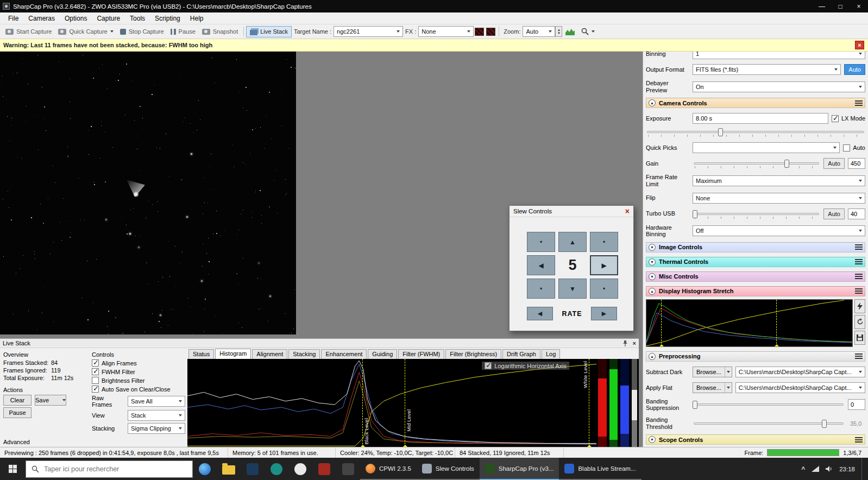 The height and width of the screenshot is (480, 868). What do you see at coordinates (779, 231) in the screenshot?
I see `hardware-binning-combo: Off` at bounding box center [779, 231].